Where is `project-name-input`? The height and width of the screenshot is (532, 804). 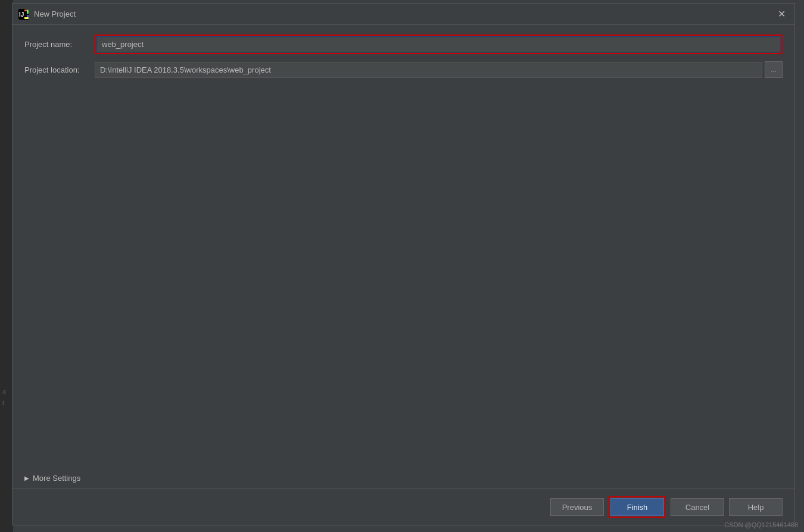 project-name-input is located at coordinates (438, 44).